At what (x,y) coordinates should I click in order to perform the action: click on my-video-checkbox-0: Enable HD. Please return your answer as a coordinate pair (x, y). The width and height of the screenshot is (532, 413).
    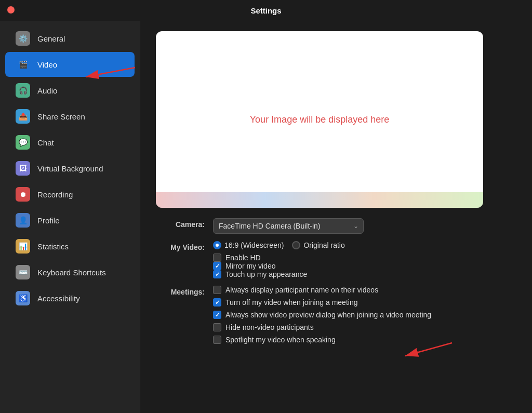
    Looking at the image, I should click on (279, 258).